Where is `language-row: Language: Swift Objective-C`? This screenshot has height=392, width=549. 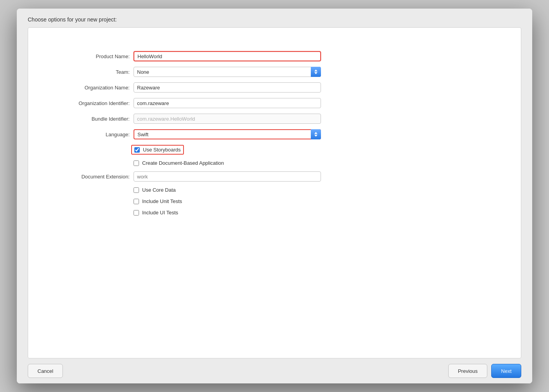
language-row: Language: Swift Objective-C is located at coordinates (274, 134).